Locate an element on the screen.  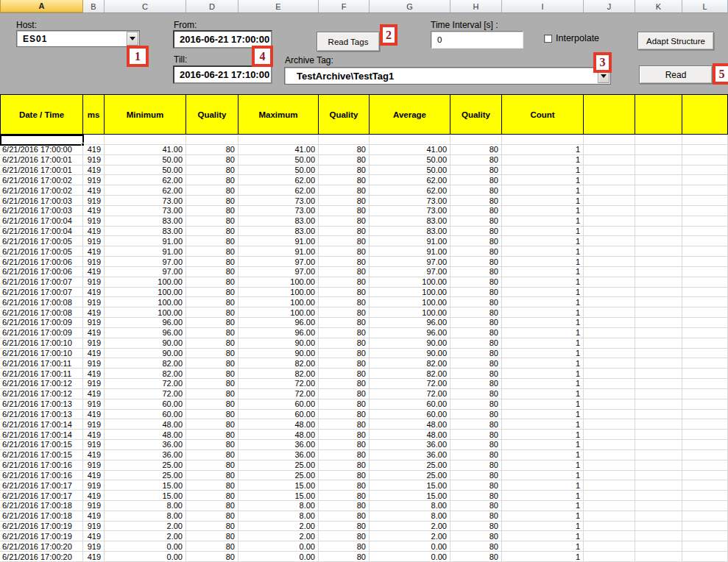
column-header-I: I is located at coordinates (543, 6).